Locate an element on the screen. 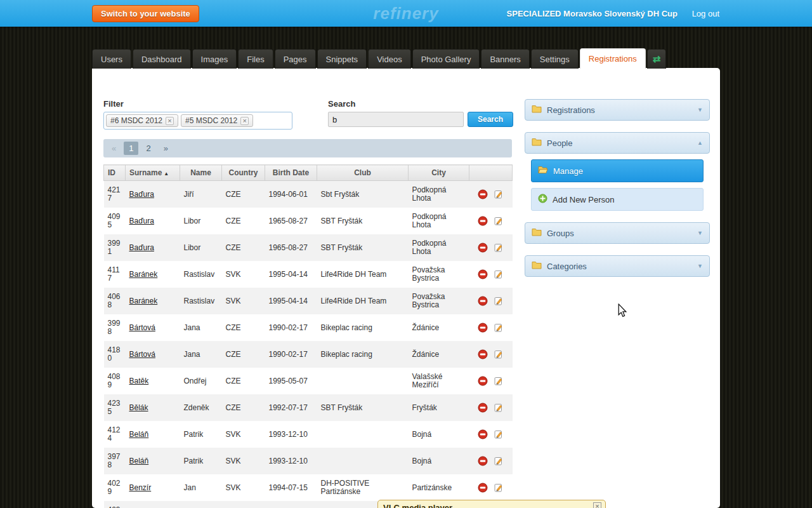 The image size is (812, 508). tab-users: Users is located at coordinates (112, 58).